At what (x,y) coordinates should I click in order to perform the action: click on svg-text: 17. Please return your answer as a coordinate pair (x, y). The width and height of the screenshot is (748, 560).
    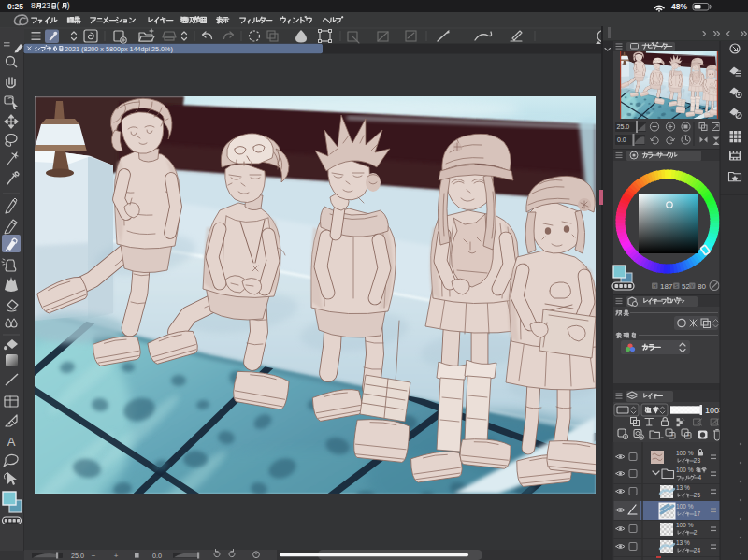
    Looking at the image, I should click on (698, 514).